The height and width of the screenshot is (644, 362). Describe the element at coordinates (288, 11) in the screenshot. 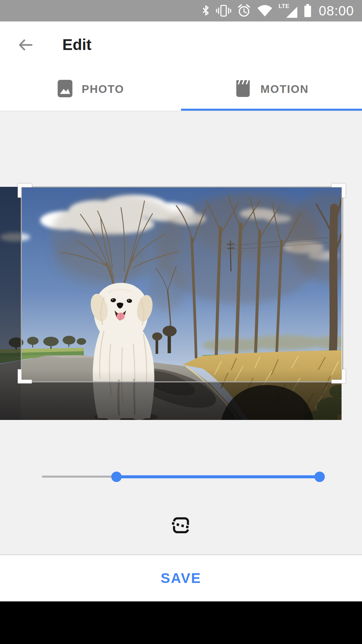

I see `cell-signal-icon: LTE` at that location.